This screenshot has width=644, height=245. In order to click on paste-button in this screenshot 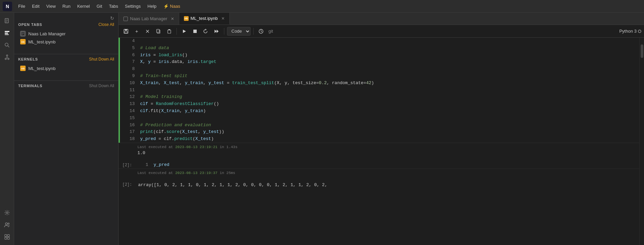, I will do `click(169, 31)`.